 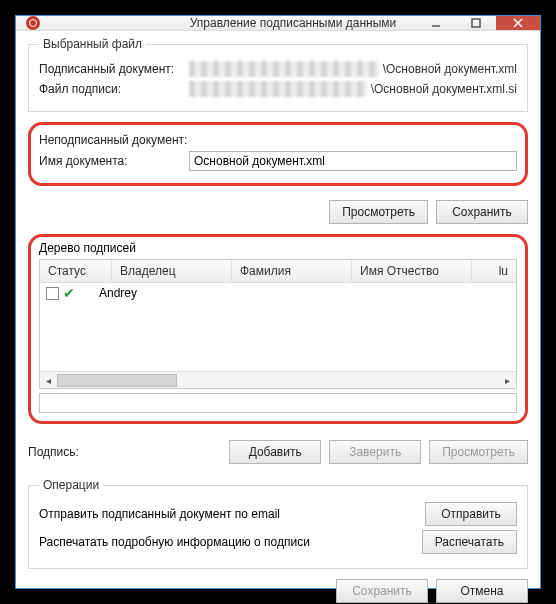 I want to click on signed-doc-suffix: \Основной документ.xml, so click(x=450, y=69).